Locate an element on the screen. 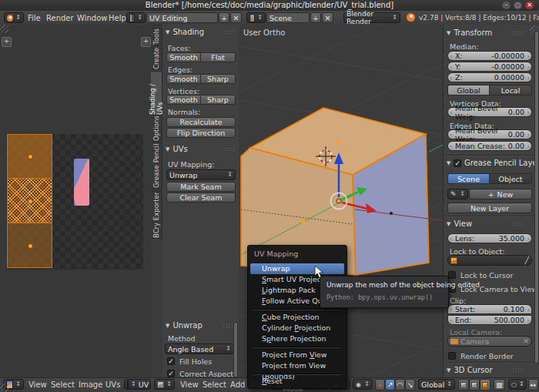 This screenshot has height=392, width=539. uv-menu-select: Select is located at coordinates (63, 385).